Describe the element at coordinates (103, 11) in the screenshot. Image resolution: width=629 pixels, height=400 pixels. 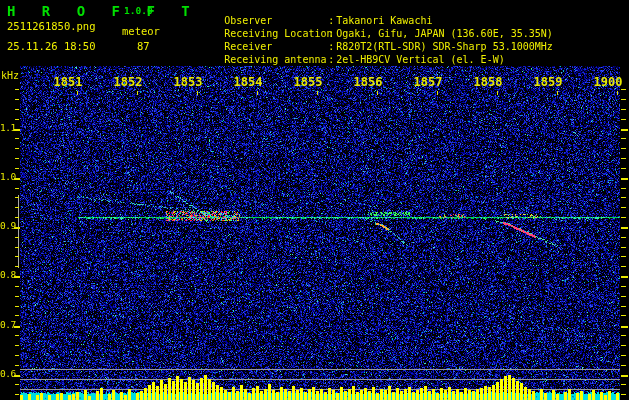
I see `app-title: H R O F F T` at that location.